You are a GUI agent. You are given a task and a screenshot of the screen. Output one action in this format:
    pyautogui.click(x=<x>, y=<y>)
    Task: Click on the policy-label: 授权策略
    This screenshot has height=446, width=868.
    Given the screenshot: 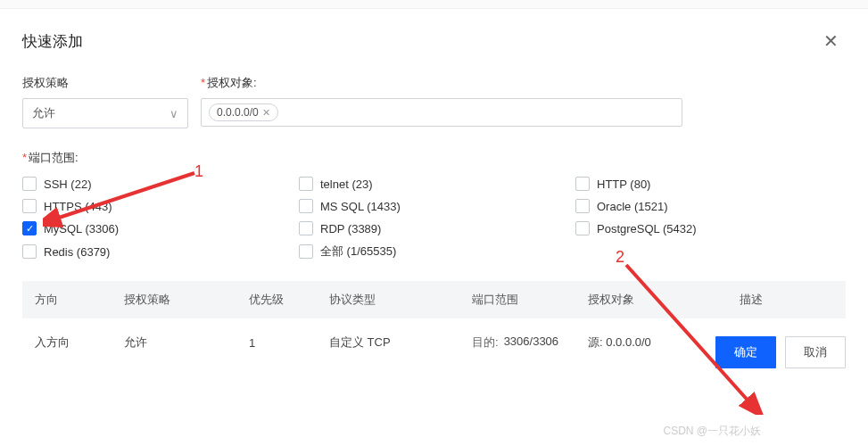 What is the action you would take?
    pyautogui.click(x=105, y=83)
    